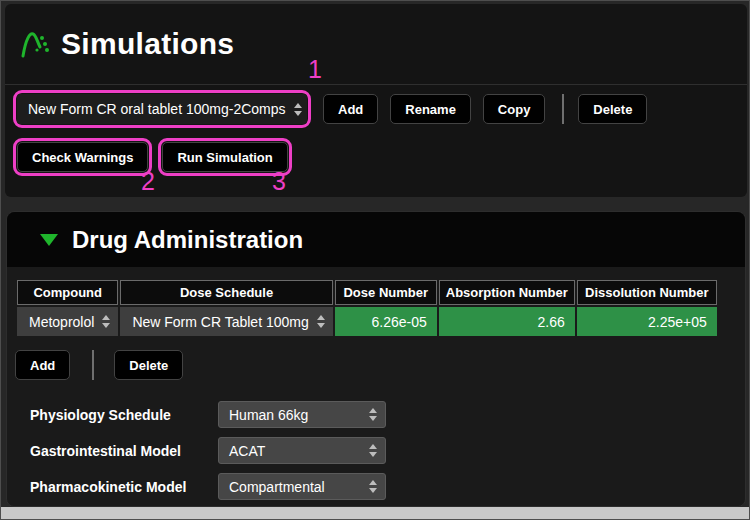 This screenshot has height=520, width=750. Describe the element at coordinates (367, 292) in the screenshot. I see `table-header-row: Compound Dose Schedule Dose Number Absor…` at that location.